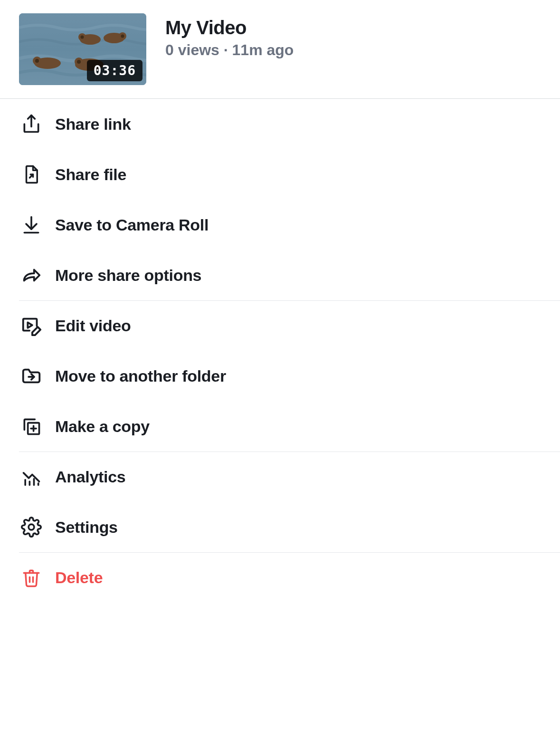  Describe the element at coordinates (31, 174) in the screenshot. I see `share-file-icon` at that location.